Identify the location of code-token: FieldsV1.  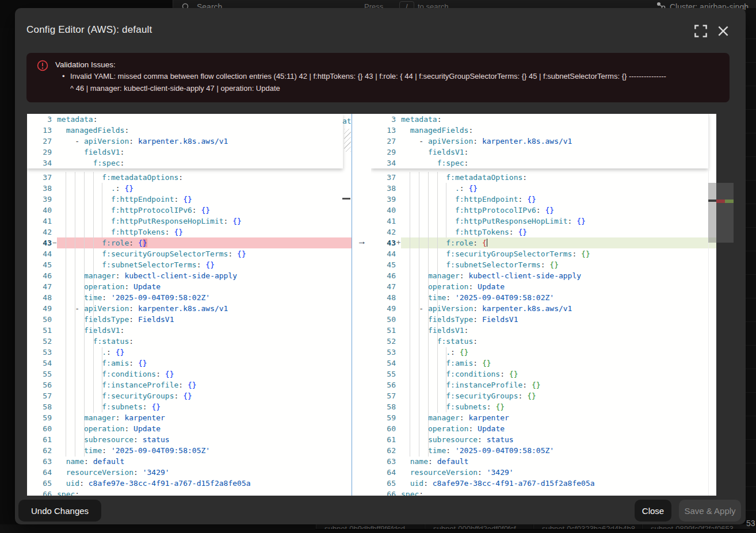
(501, 320).